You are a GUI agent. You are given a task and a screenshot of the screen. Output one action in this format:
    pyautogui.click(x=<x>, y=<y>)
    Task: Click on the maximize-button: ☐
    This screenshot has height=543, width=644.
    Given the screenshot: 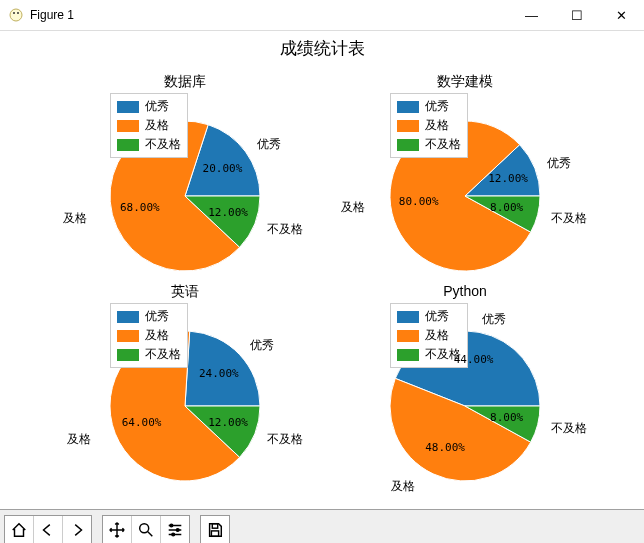 What is the action you would take?
    pyautogui.click(x=576, y=15)
    